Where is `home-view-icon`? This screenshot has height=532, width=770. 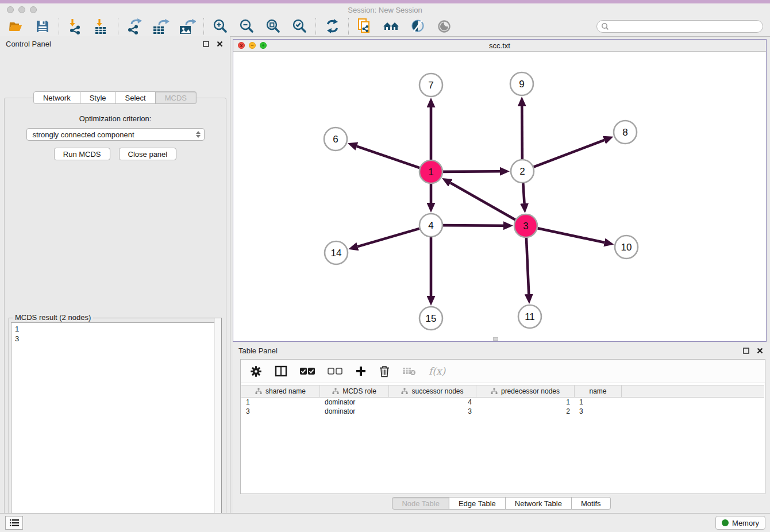
home-view-icon is located at coordinates (391, 26).